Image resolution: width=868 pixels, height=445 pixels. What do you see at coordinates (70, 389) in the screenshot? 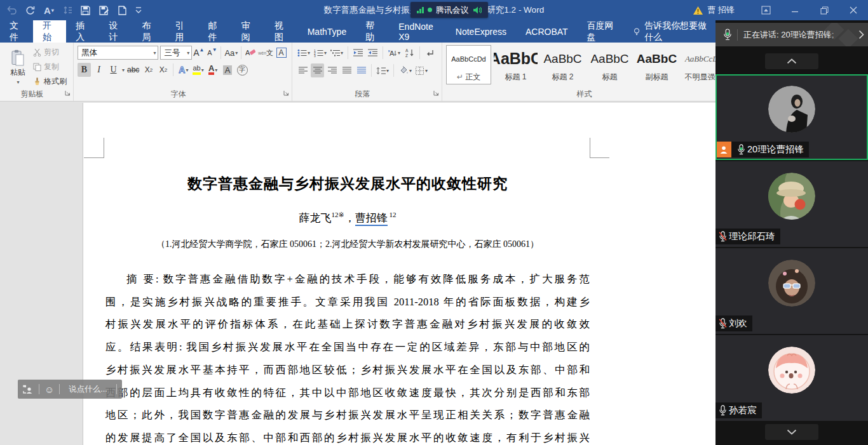
I see `meeting-chat-widget: ☺ 说点什么...` at bounding box center [70, 389].